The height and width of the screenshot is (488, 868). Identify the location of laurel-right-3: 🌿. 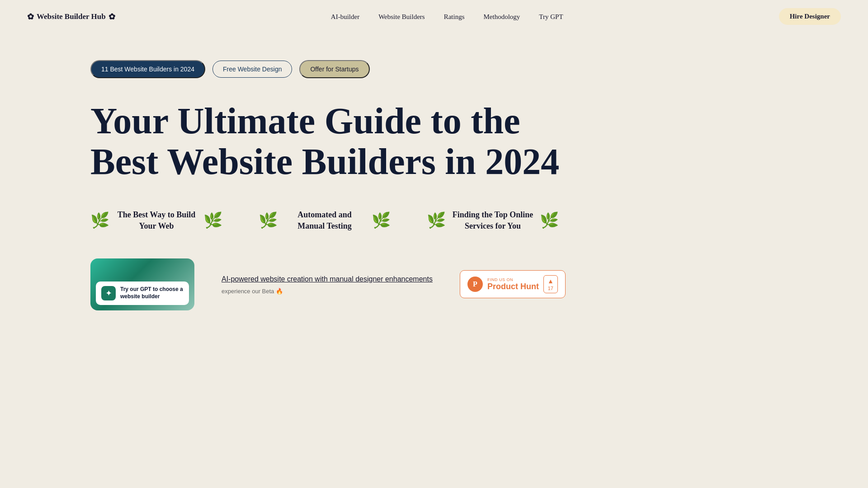
(549, 221).